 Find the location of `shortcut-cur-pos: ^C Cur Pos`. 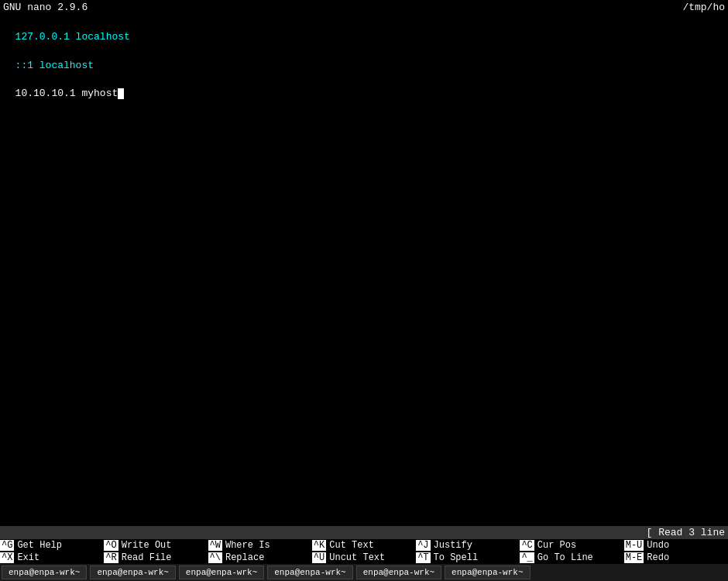

shortcut-cur-pos: ^C Cur Pos is located at coordinates (572, 545).